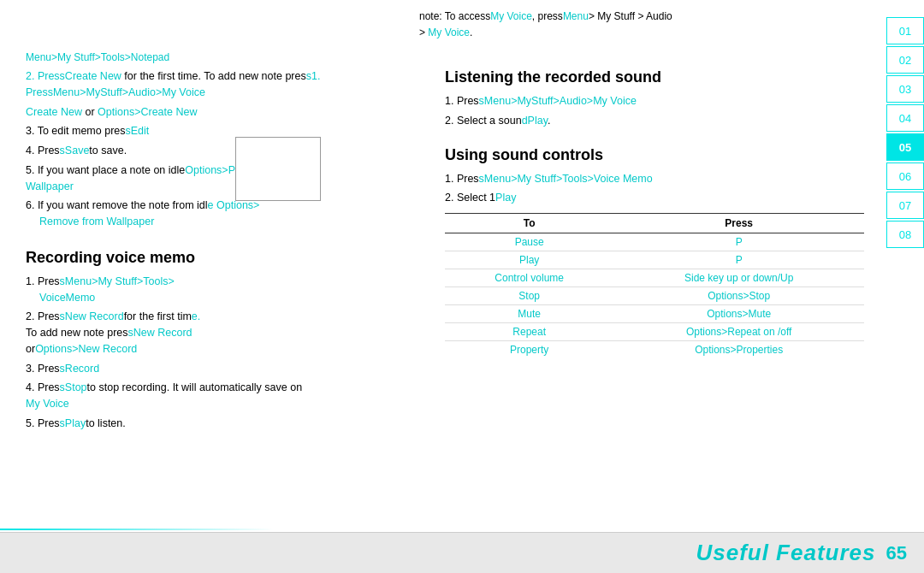 The height and width of the screenshot is (573, 924). What do you see at coordinates (529, 296) in the screenshot?
I see `cell-to: Stop` at bounding box center [529, 296].